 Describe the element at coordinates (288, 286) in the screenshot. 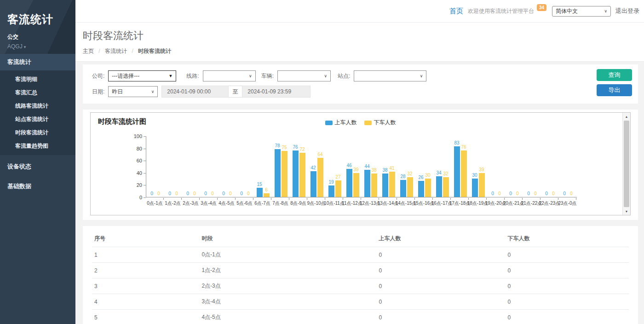

I see `table-cell: 2点-3点` at that location.